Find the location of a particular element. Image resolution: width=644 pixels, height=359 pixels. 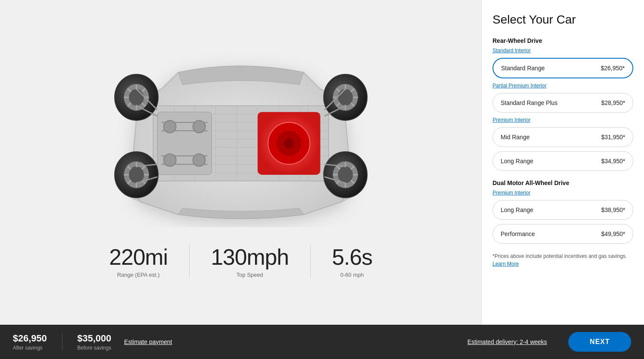

long-range-rwd-name: Long Range is located at coordinates (517, 161).